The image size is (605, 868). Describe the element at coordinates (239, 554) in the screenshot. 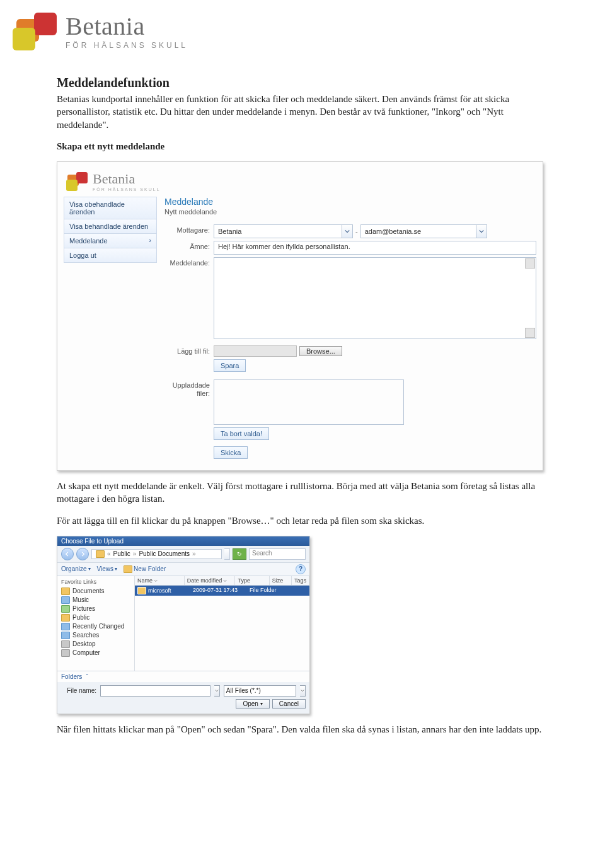

I see `refresh-button: ↻` at that location.